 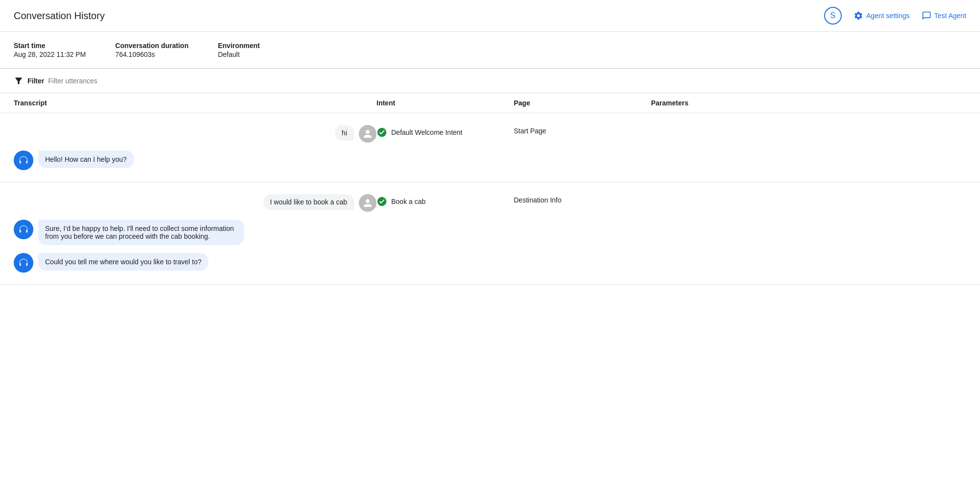 I want to click on agent-settings-link: Agent settings, so click(x=881, y=16).